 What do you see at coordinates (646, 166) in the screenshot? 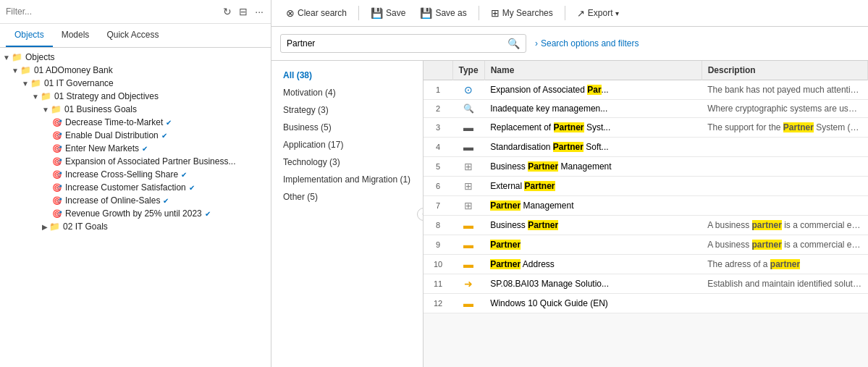
I see `table-row: 5 ⊞ Business Partner Management` at bounding box center [646, 166].